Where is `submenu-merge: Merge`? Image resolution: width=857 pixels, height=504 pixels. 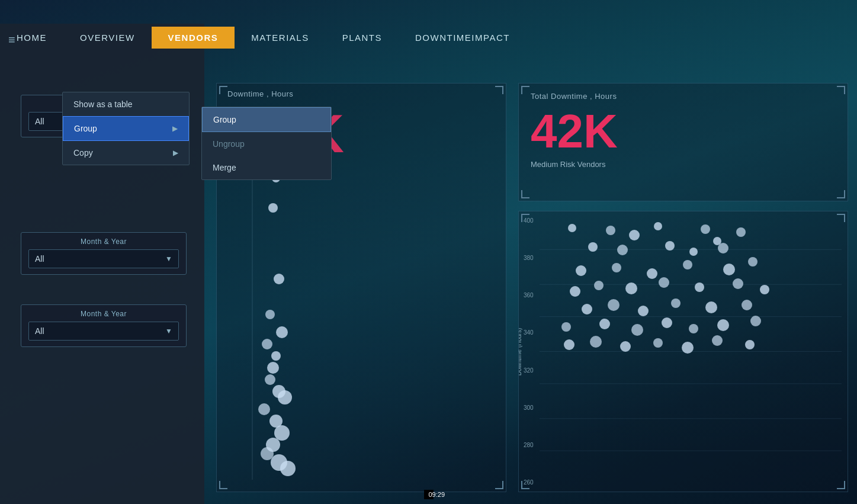
submenu-merge: Merge is located at coordinates (267, 168).